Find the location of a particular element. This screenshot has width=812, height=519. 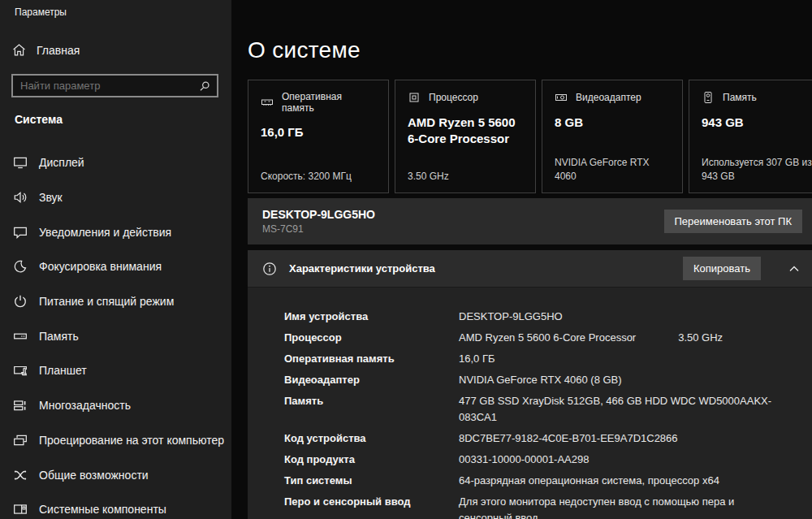

sidebar-item-label: Планшет is located at coordinates (63, 370).